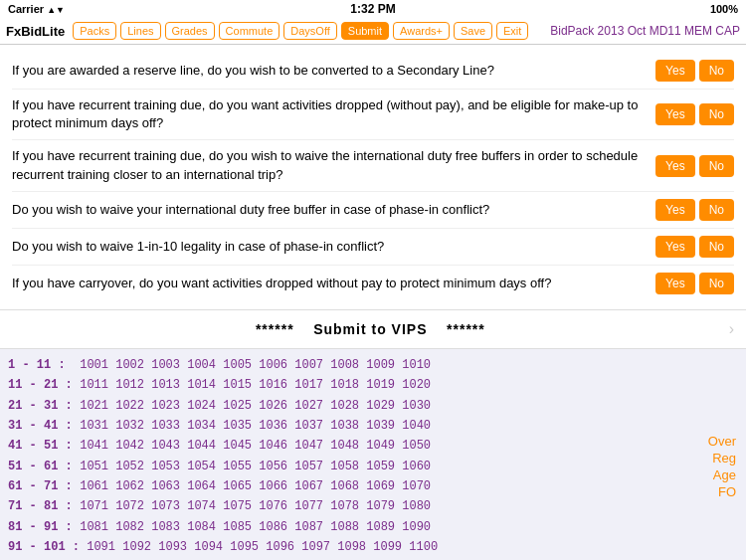 The height and width of the screenshot is (560, 746). Describe the element at coordinates (373, 486) in the screenshot. I see `numbers-row-6: 61 - 71 : 1061 1062 1063 1064 1065 1066 …` at that location.